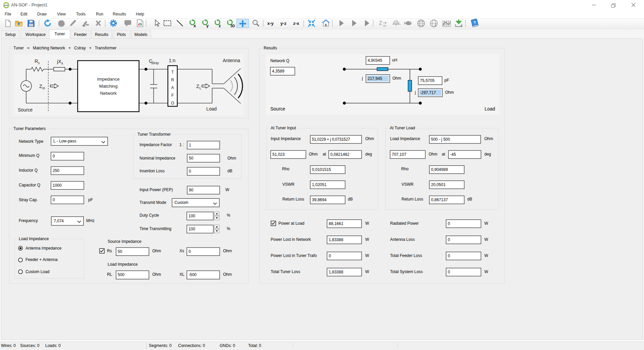 The height and width of the screenshot is (350, 644). What do you see at coordinates (44, 88) in the screenshot?
I see `svg-text: in` at bounding box center [44, 88].